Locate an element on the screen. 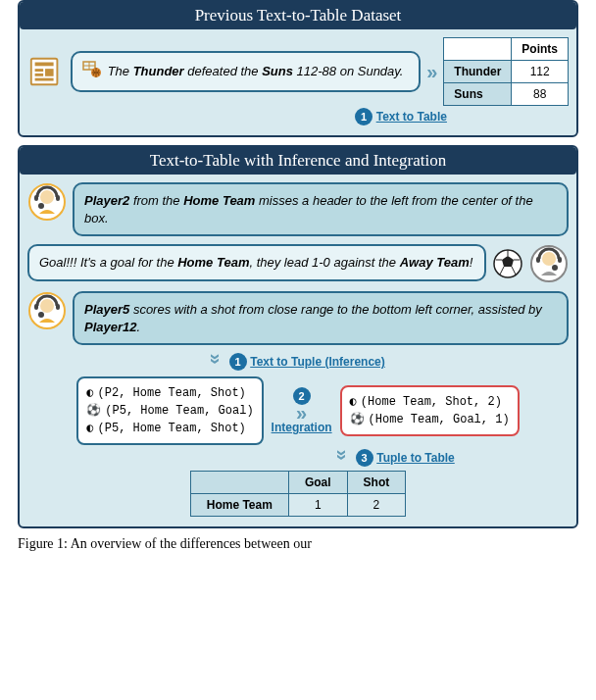 This screenshot has height=700, width=596. bubble-2: Goal!!! It's a goal for the Home Team, t… is located at coordinates (257, 263).